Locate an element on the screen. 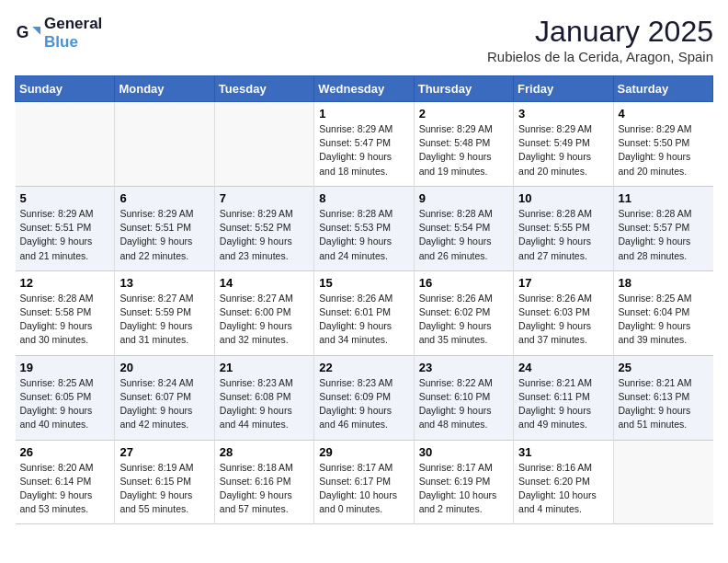  day-number: 3 is located at coordinates (563, 114).